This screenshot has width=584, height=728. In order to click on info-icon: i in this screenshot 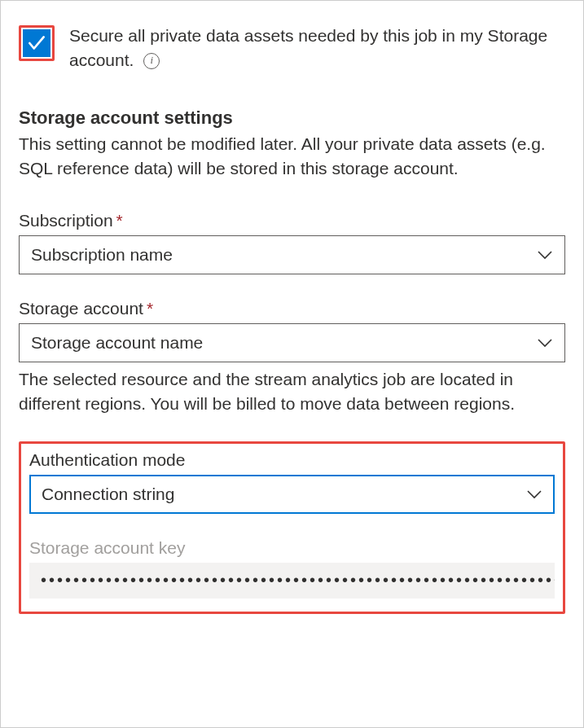, I will do `click(151, 61)`.